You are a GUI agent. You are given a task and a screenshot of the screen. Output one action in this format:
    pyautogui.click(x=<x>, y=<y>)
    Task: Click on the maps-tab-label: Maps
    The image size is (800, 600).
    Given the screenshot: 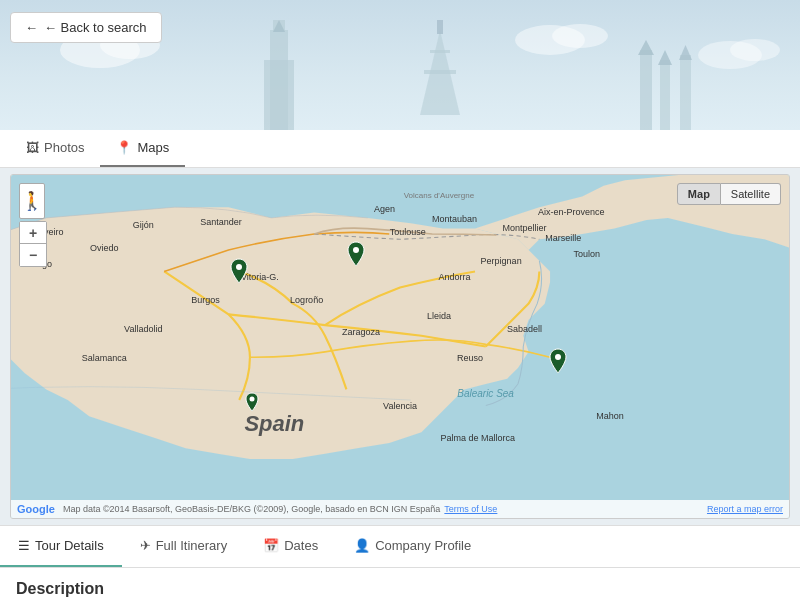 What is the action you would take?
    pyautogui.click(x=153, y=148)
    